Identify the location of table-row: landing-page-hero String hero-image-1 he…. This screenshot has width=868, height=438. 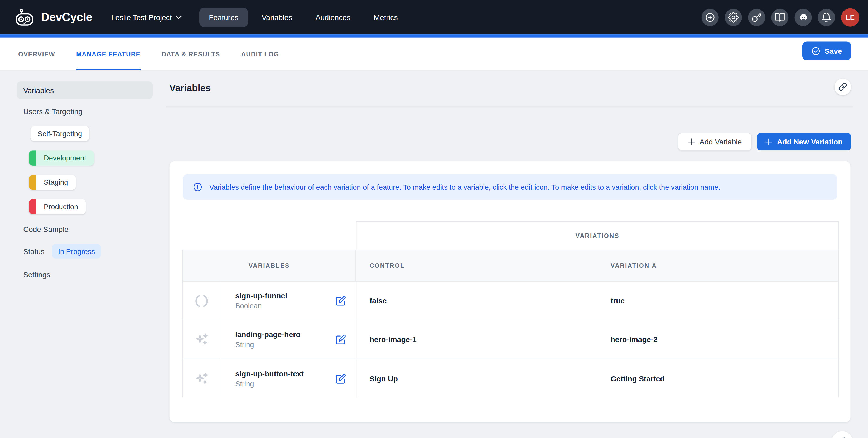
(510, 340).